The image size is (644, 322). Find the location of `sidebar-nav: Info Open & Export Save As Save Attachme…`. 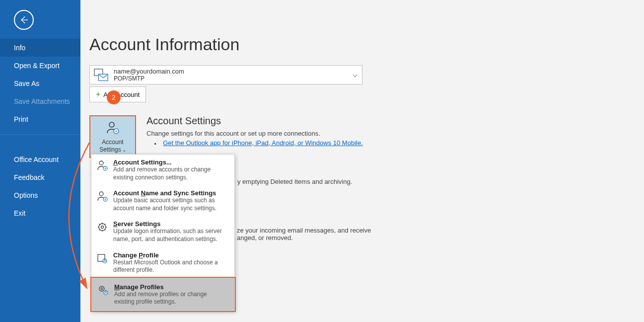

sidebar-nav: Info Open & Export Save As Save Attachme… is located at coordinates (40, 130).